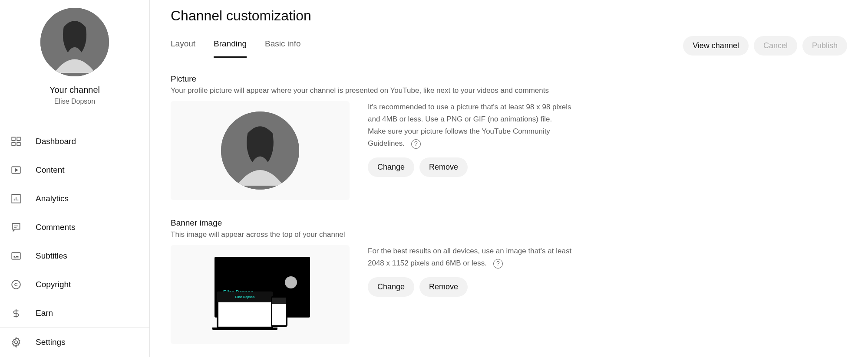 The width and height of the screenshot is (868, 357). What do you see at coordinates (260, 295) in the screenshot?
I see `banner-preview: Elise Dopson Freelance writer & coach El…` at bounding box center [260, 295].